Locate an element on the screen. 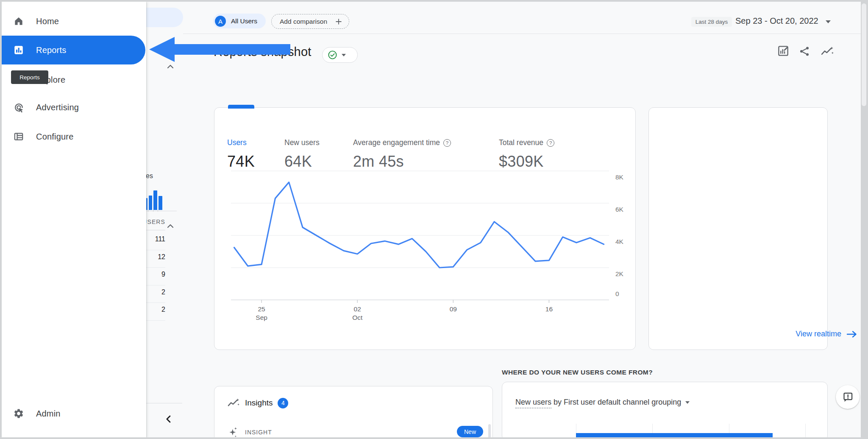  collapse-panel-chevron-left-icon is located at coordinates (169, 419).